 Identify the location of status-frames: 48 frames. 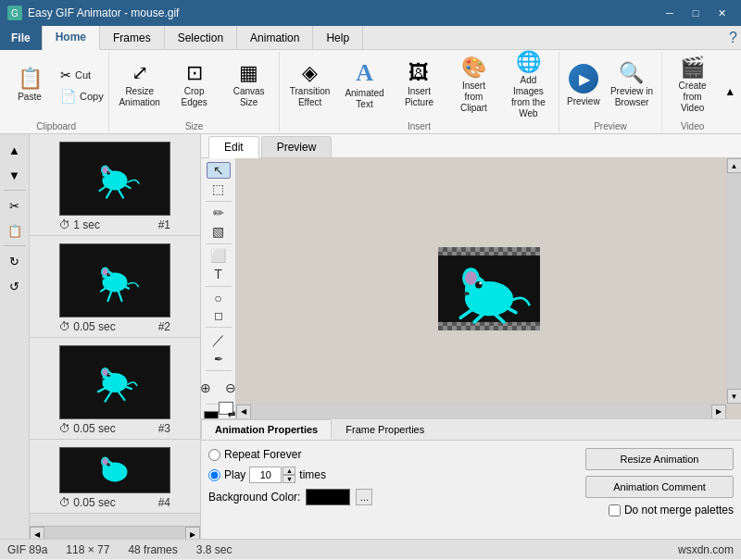
(152, 550).